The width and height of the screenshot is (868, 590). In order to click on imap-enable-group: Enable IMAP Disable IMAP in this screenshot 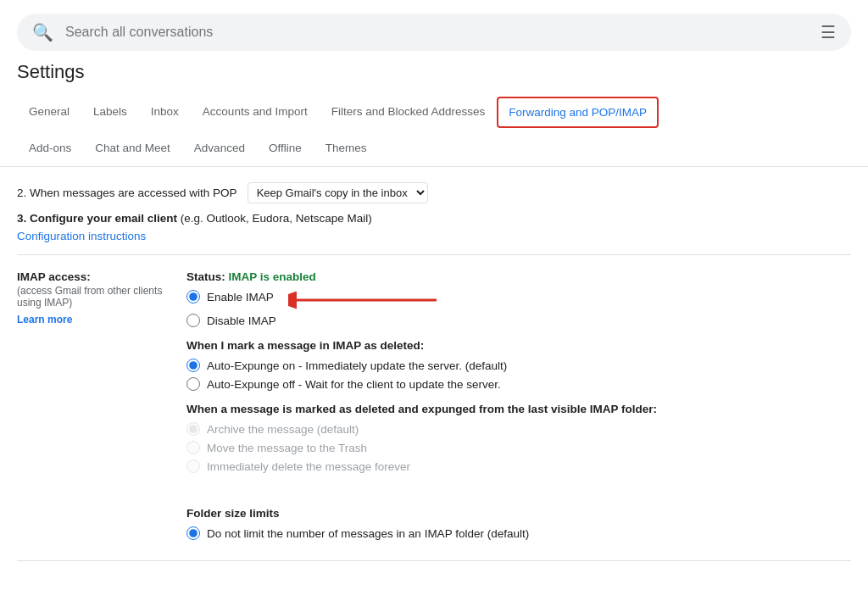, I will do `click(519, 309)`.